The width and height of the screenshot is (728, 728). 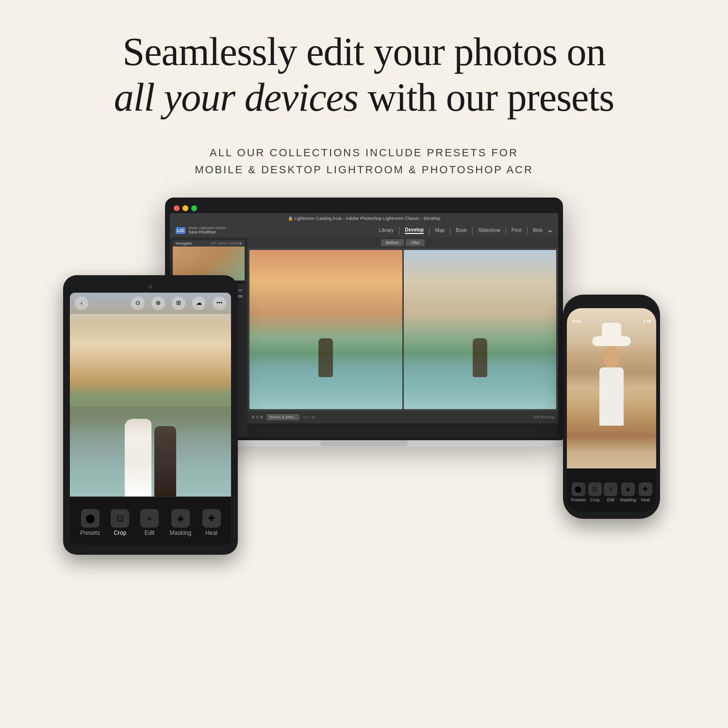 I want to click on woman-silhouette-warm, so click(x=326, y=358).